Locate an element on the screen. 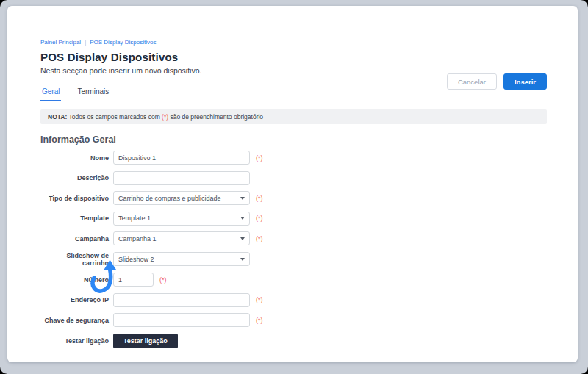 The image size is (588, 374). tab-bar: Geral Terminais is located at coordinates (75, 93).